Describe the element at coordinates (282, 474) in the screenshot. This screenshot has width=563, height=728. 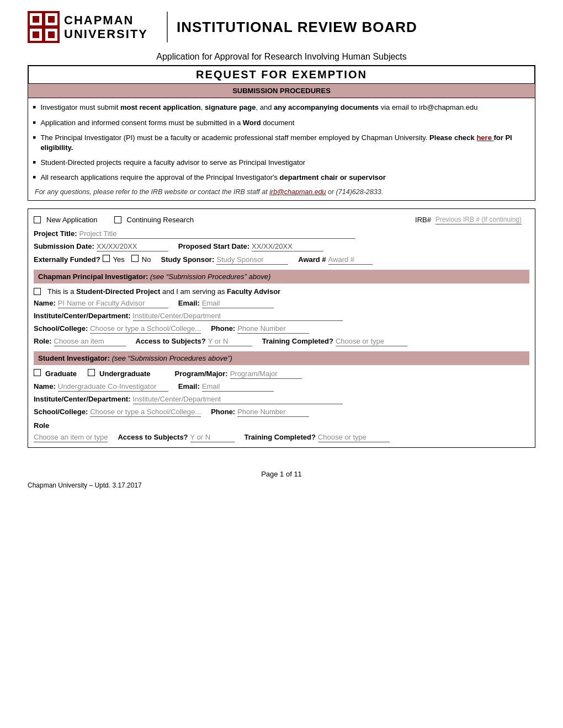
I see `page-number: Page 1 of 11` at that location.